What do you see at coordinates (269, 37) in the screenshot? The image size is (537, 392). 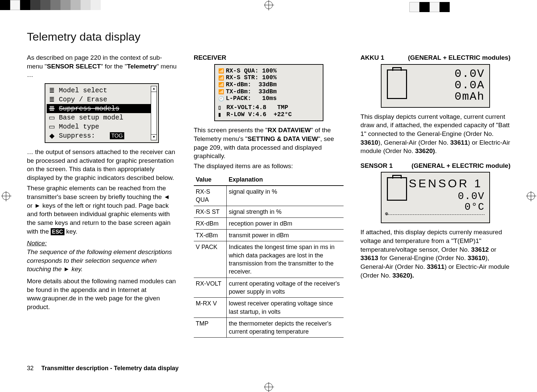 I see `page-title: Telemetry data display` at bounding box center [269, 37].